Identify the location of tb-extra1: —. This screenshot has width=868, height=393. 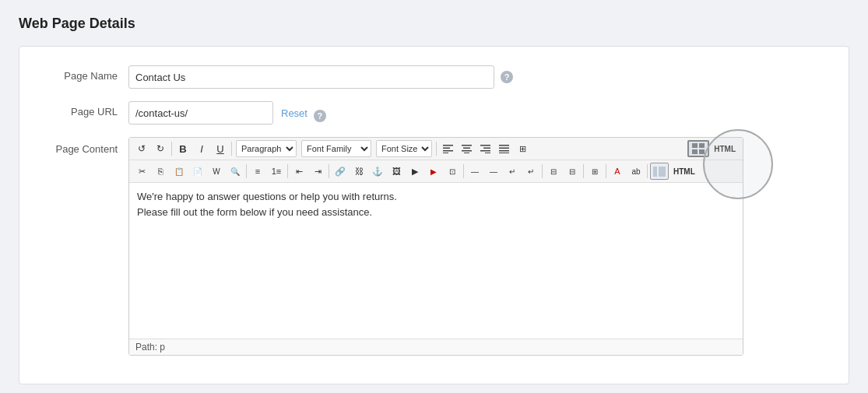
(475, 171).